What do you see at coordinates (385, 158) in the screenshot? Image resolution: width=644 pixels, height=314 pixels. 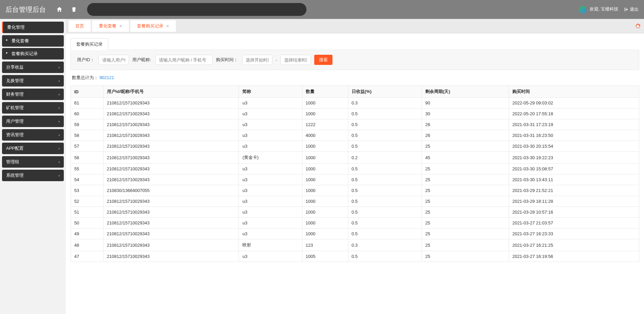 I see `cell-rate: 0.2` at bounding box center [385, 158].